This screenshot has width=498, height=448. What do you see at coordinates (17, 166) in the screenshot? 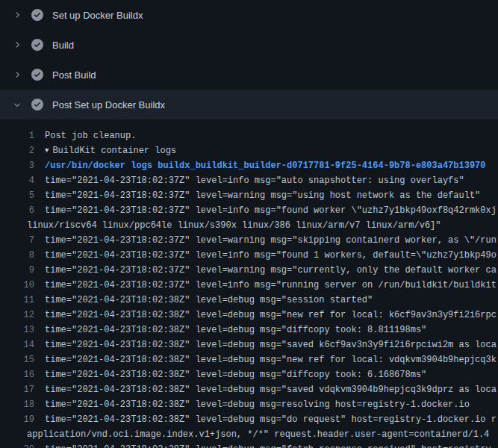
I see `line-number: 3` at bounding box center [17, 166].